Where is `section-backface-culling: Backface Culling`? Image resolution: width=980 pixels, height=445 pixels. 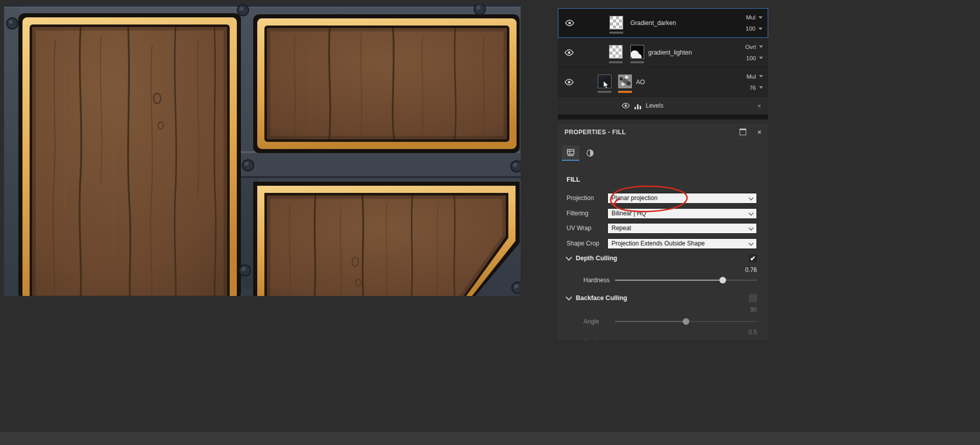 section-backface-culling: Backface Culling is located at coordinates (662, 298).